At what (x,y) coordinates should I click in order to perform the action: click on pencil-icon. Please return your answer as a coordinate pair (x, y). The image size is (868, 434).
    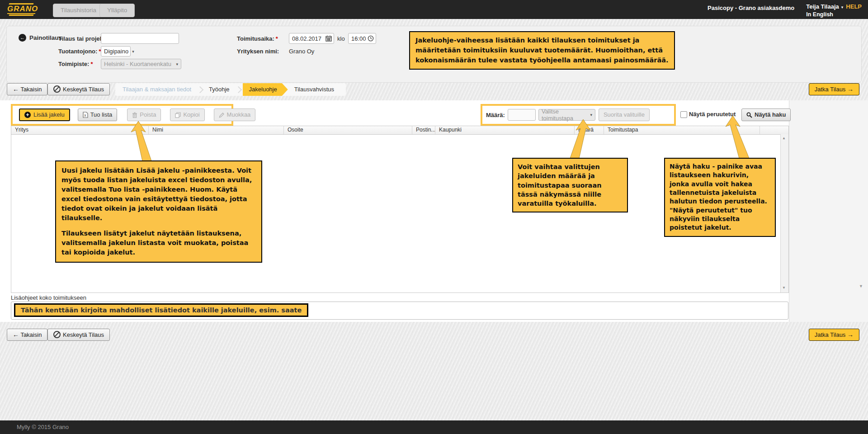
    Looking at the image, I should click on (222, 115).